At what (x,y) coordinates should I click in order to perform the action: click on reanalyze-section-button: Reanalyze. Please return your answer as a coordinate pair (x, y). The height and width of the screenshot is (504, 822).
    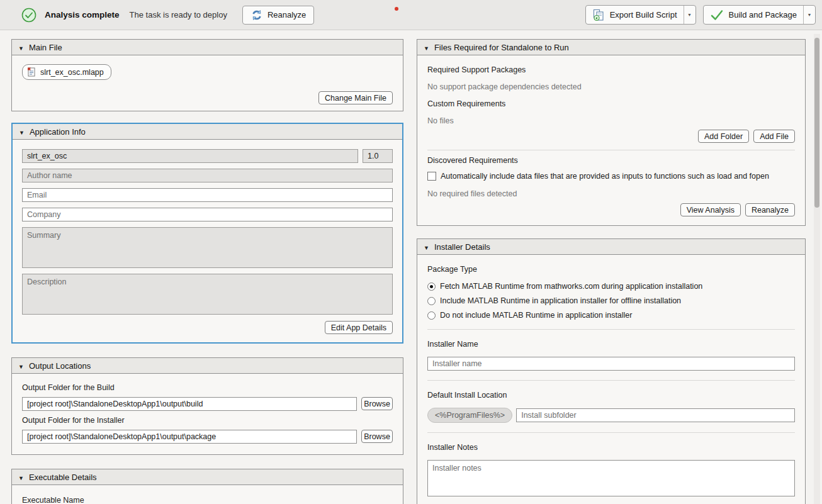
    Looking at the image, I should click on (770, 210).